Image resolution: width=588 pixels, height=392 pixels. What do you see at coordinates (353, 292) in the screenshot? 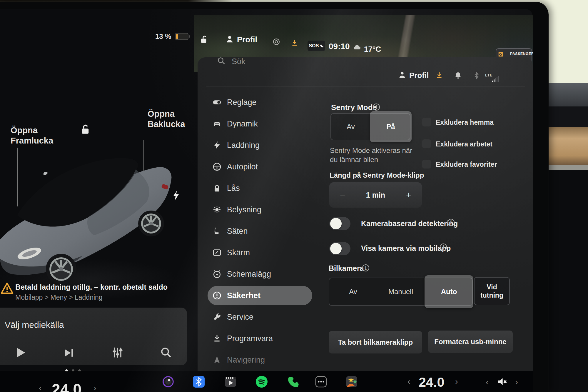
I see `dashcam-off-option: Av` at bounding box center [353, 292].